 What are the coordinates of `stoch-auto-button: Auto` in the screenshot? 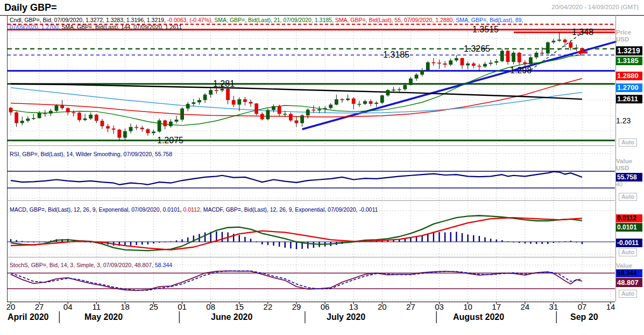 It's located at (628, 294).